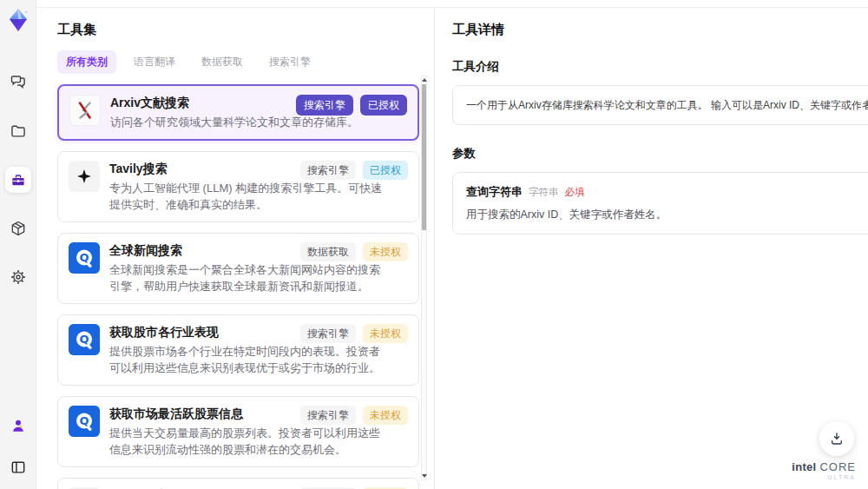 The image size is (868, 489). What do you see at coordinates (155, 63) in the screenshot?
I see `tab-language-translation: 语言翻译` at bounding box center [155, 63].